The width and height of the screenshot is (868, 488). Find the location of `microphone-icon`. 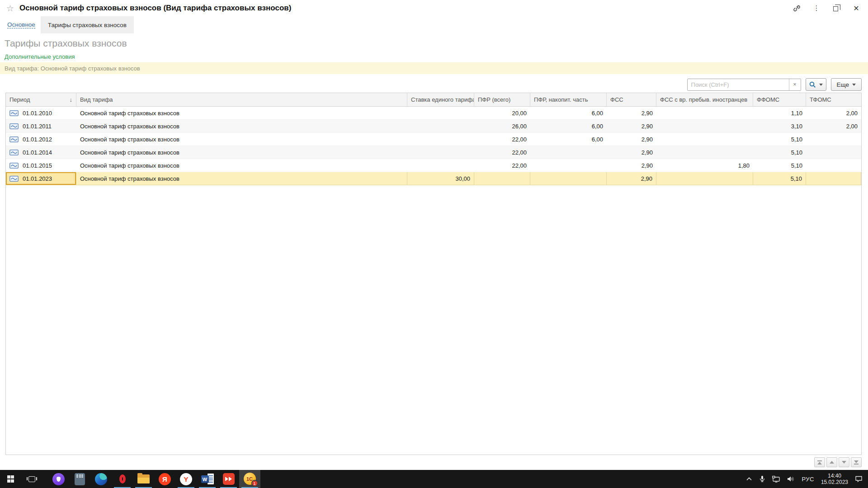

microphone-icon is located at coordinates (762, 479).